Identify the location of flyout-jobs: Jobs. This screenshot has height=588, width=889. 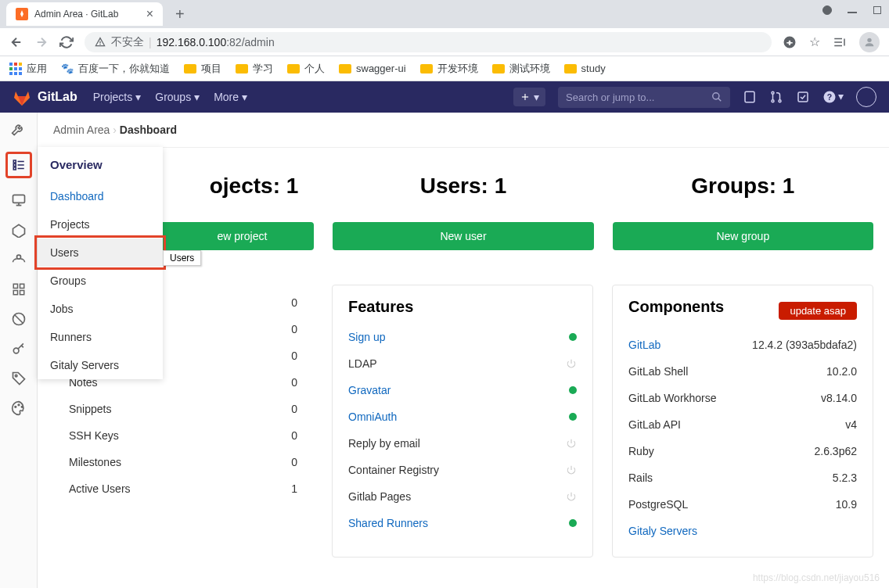
(100, 309).